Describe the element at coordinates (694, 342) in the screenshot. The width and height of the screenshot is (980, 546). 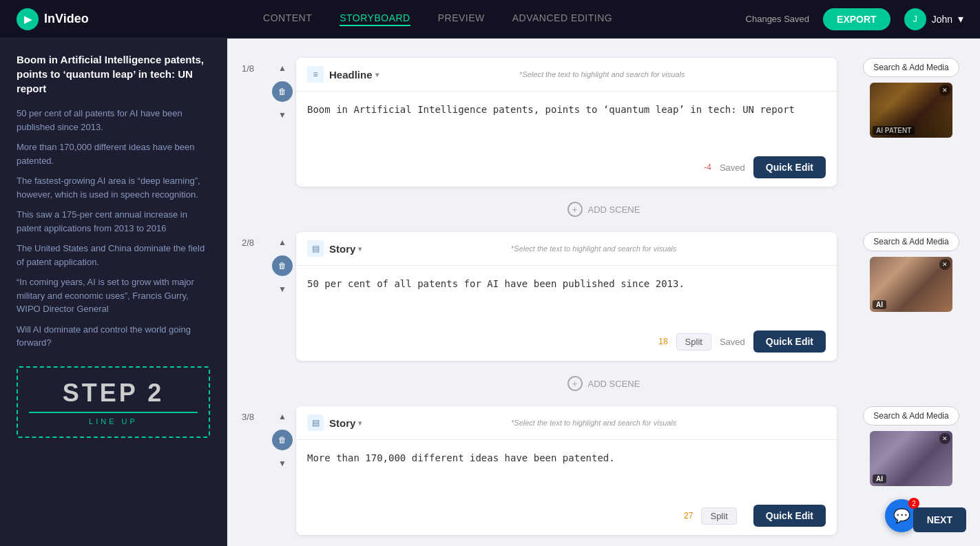
I see `scene-2-split: Split` at that location.